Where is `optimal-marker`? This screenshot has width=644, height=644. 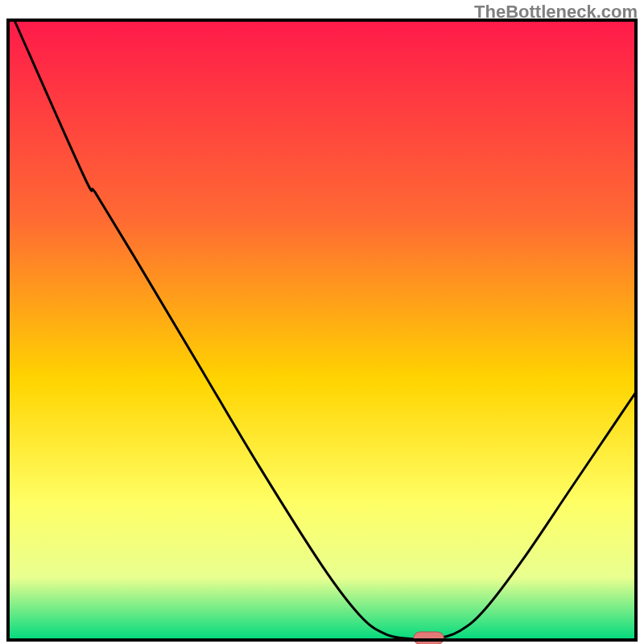 optimal-marker is located at coordinates (428, 638).